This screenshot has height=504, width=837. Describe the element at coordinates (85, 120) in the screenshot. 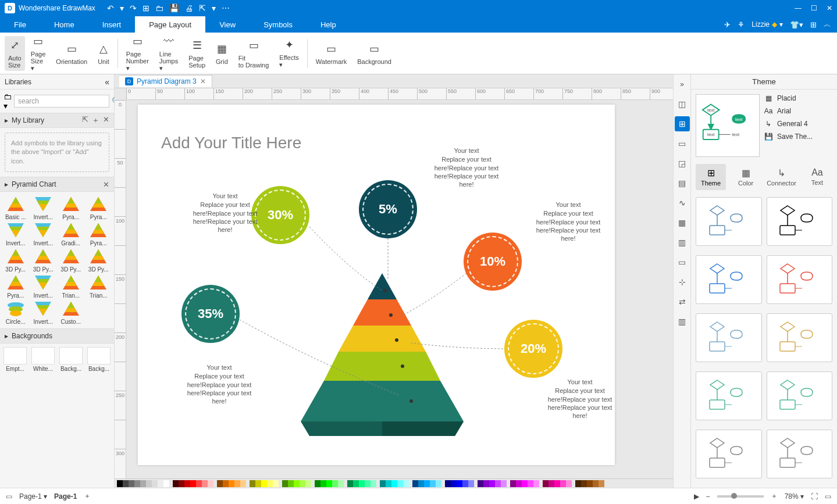

I see `import-icon: ⇱` at that location.